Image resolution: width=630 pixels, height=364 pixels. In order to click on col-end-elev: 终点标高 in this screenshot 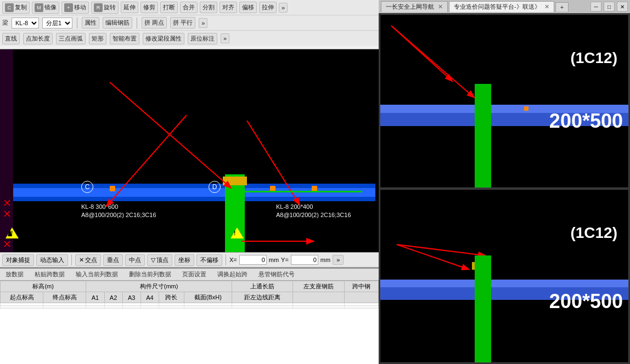, I will do `click(65, 298)`.